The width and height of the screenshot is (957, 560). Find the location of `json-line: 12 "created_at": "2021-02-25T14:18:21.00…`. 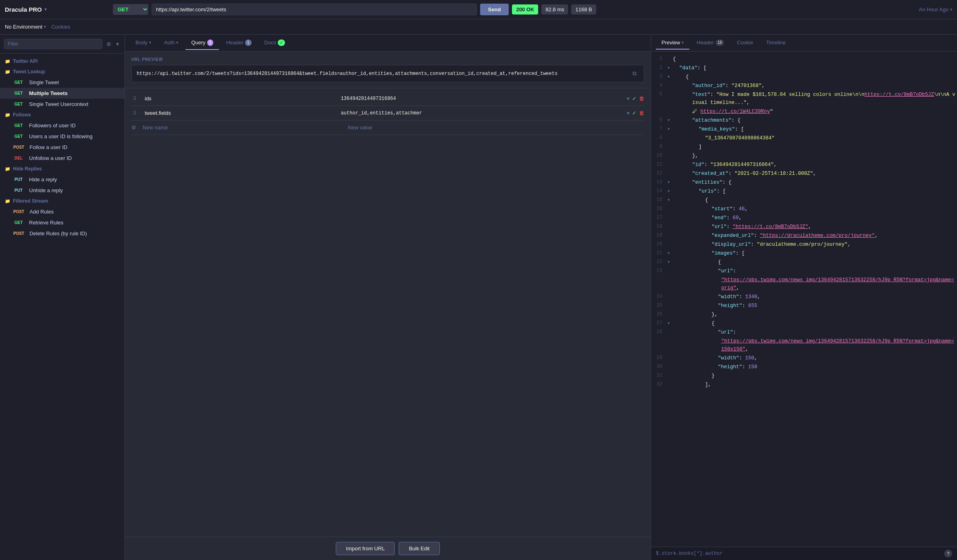

json-line: 12 "created_at": "2021-02-25T14:18:21.00… is located at coordinates (804, 174).